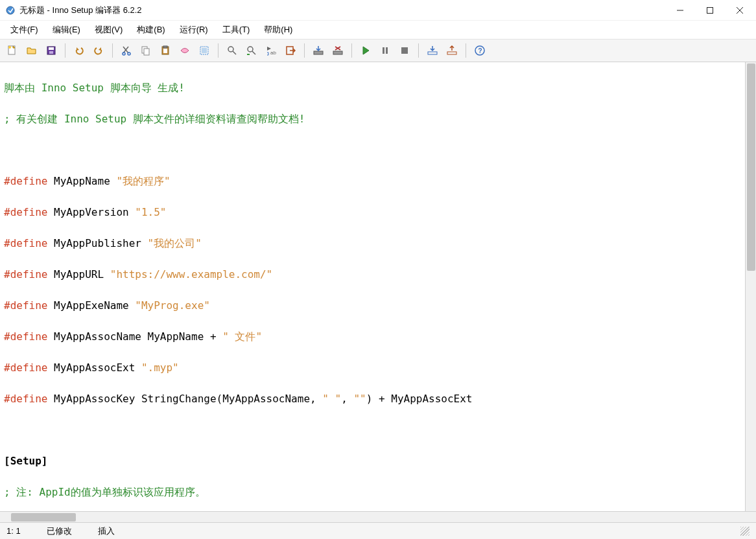 Image resolution: width=756 pixels, height=539 pixels. I want to click on vertical-scrollbar, so click(751, 286).